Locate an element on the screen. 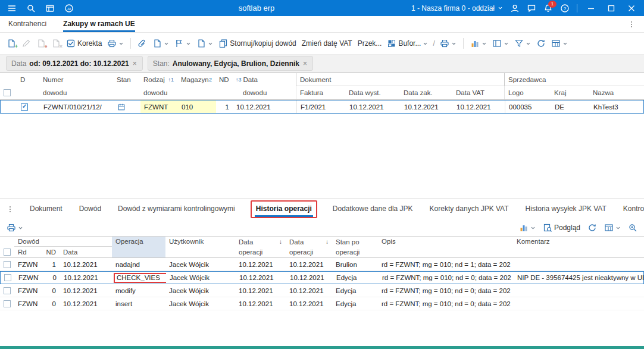  maximize-button is located at coordinates (611, 8).